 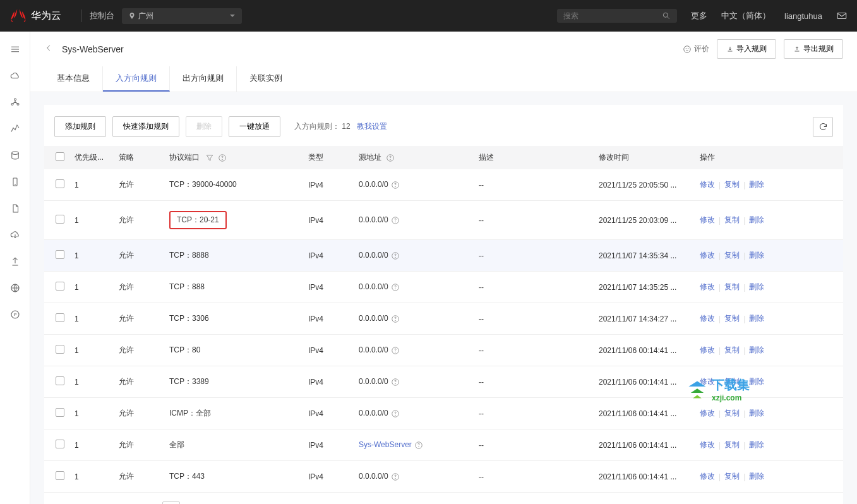 I want to click on select-all-checkbox, so click(x=60, y=157).